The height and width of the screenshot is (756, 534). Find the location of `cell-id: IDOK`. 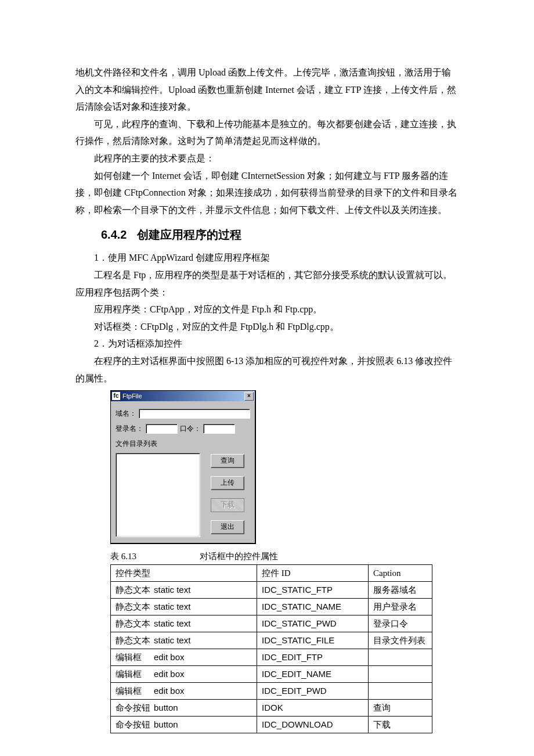

cell-id: IDOK is located at coordinates (313, 708).